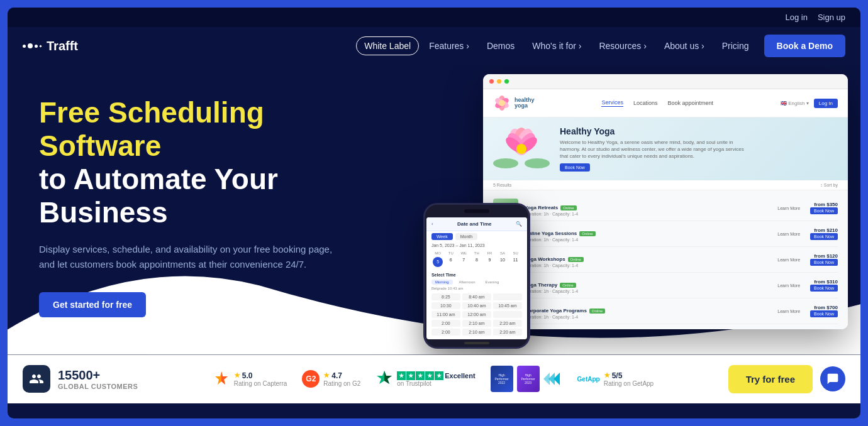 This screenshot has width=868, height=426. Describe the element at coordinates (691, 103) in the screenshot. I see `yoga-book-link: Book appointment` at that location.